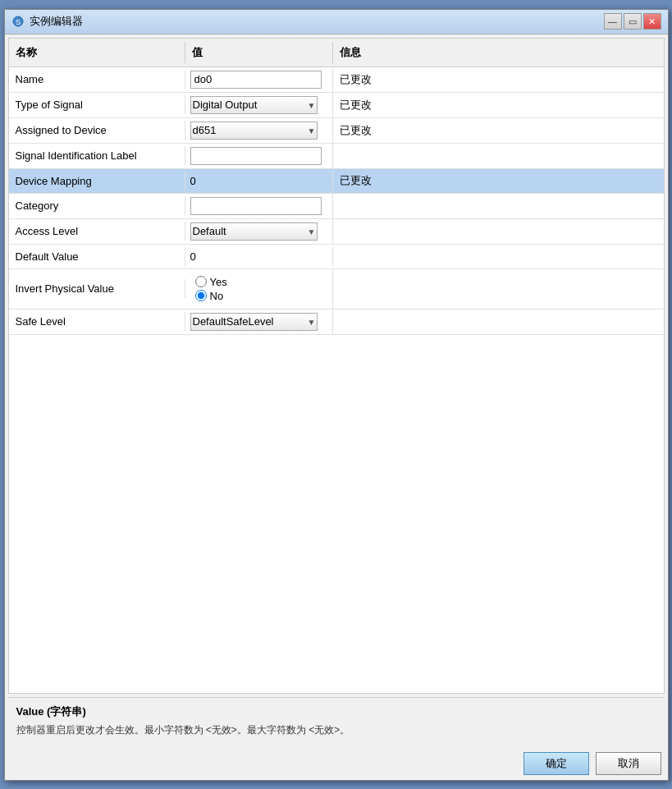 This screenshot has height=789, width=672. I want to click on value-default-value: 0, so click(259, 256).